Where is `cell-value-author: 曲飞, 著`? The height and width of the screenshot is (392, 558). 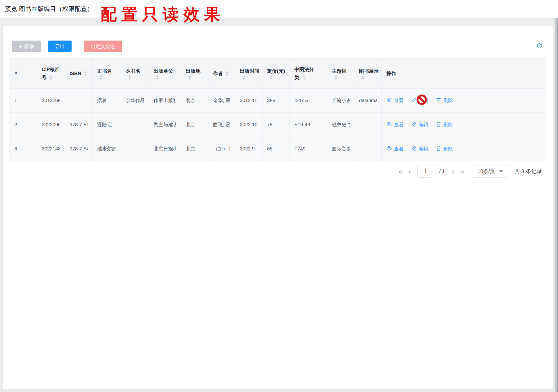
cell-value-author: 曲飞, 著 is located at coordinates (222, 125).